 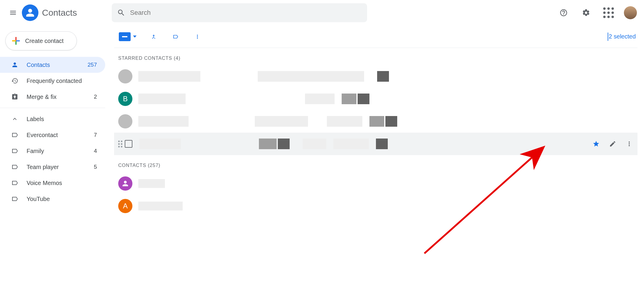 I want to click on sidebar-item-label: Merge & fix, so click(x=41, y=97).